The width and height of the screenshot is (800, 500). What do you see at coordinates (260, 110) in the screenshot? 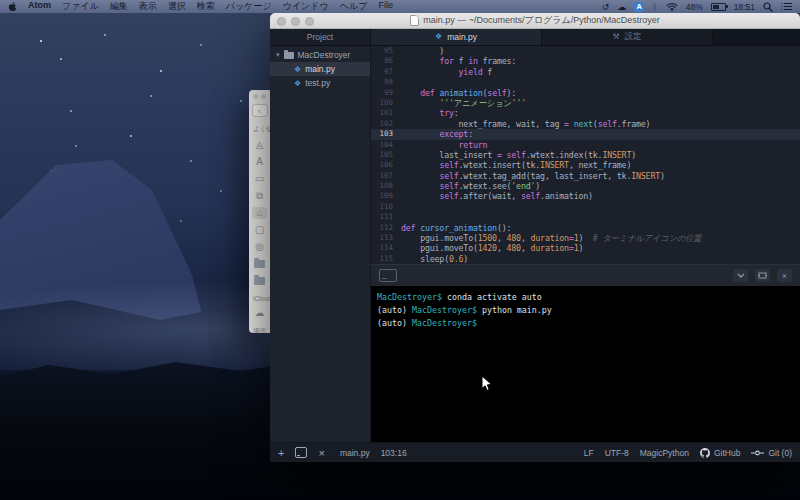
I see `finder-back-icon: ‹` at bounding box center [260, 110].